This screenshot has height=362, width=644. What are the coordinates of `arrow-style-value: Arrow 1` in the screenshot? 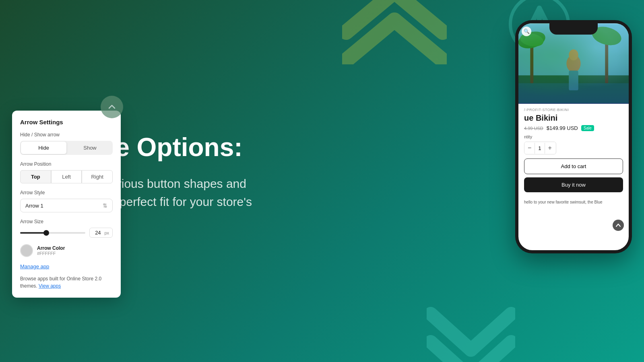 It's located at (64, 206).